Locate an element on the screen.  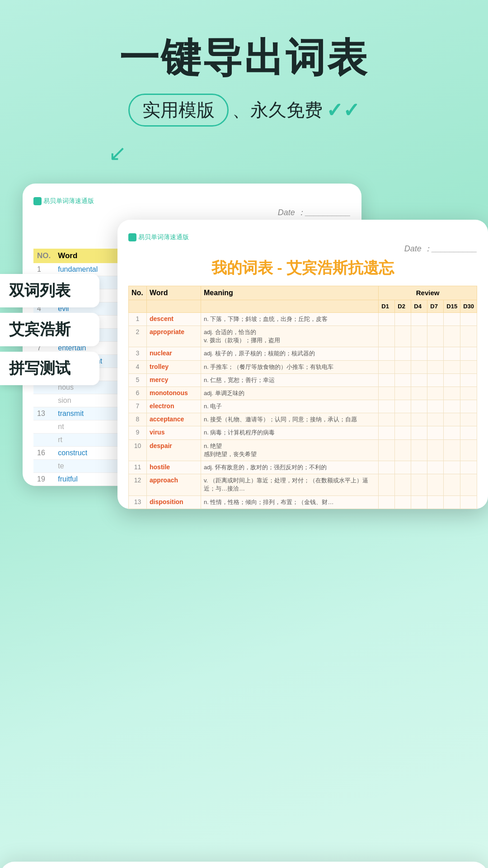
arrow-down: ↙ is located at coordinates (289, 153).